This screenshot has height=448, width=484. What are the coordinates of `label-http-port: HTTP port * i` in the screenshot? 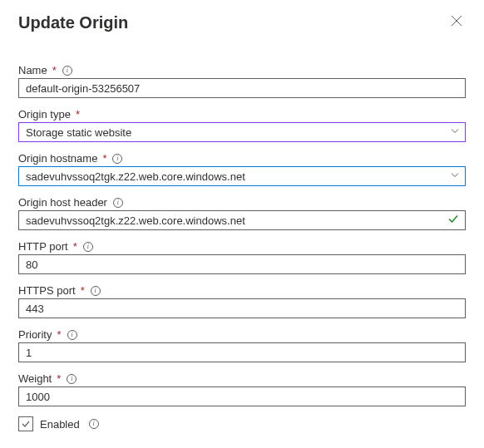 It's located at (242, 246).